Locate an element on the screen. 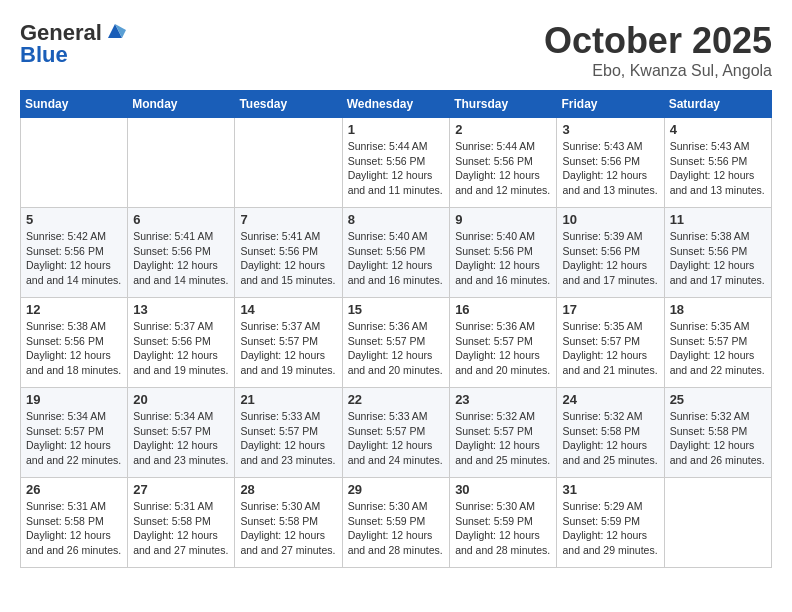 The image size is (792, 612). day-info: Sunrise: 5:43 AMSunset: 5:56 PMDaylight:… is located at coordinates (718, 168).